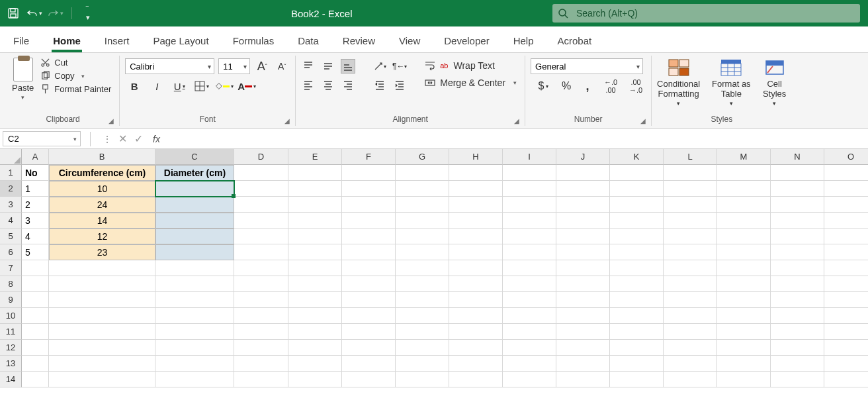  Describe the element at coordinates (636, 157) in the screenshot. I see `col-header: K` at that location.